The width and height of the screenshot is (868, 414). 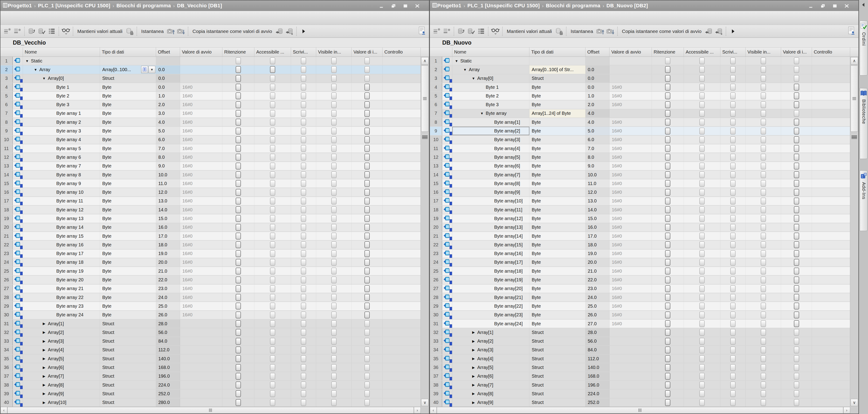 I want to click on name-cell: Byte array 8, so click(x=61, y=175).